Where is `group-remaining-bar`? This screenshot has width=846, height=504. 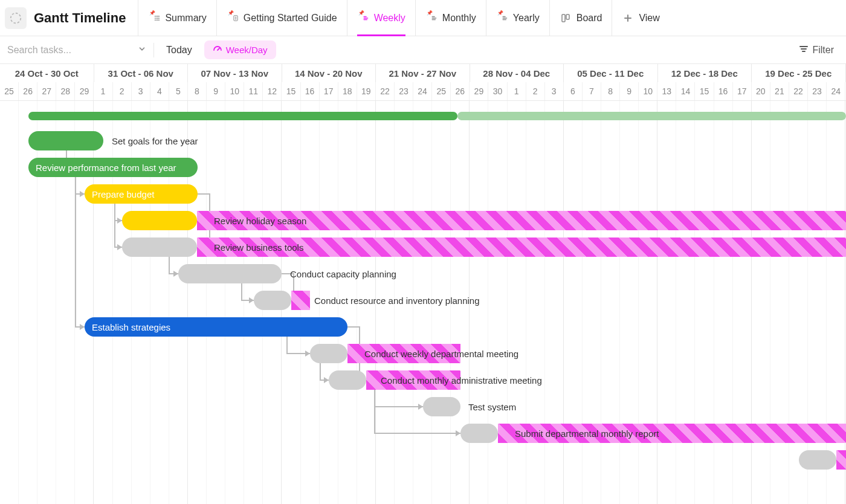
group-remaining-bar is located at coordinates (651, 116).